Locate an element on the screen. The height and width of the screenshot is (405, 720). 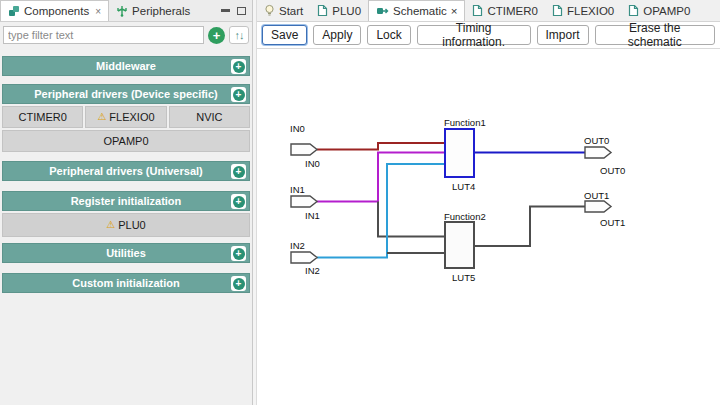
component-item-flexio0: ⚠ FLEXIO0 is located at coordinates (126, 117).